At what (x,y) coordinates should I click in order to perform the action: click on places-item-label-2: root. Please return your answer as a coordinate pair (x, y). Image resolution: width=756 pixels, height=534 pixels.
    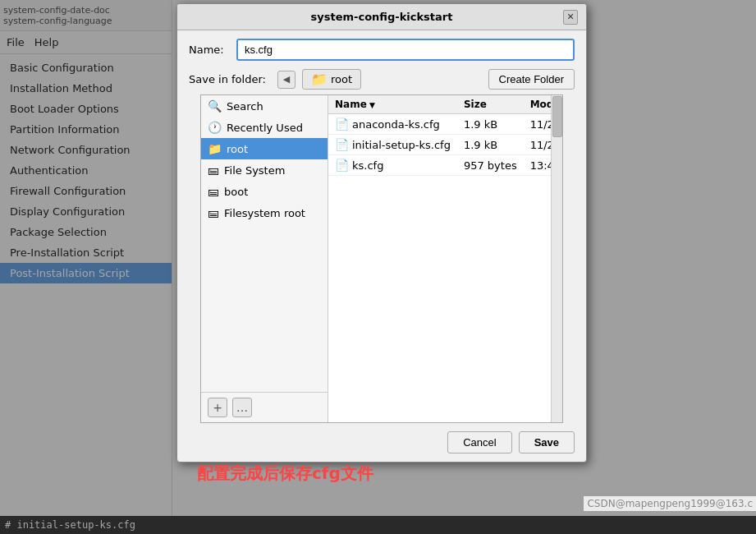
    Looking at the image, I should click on (237, 150).